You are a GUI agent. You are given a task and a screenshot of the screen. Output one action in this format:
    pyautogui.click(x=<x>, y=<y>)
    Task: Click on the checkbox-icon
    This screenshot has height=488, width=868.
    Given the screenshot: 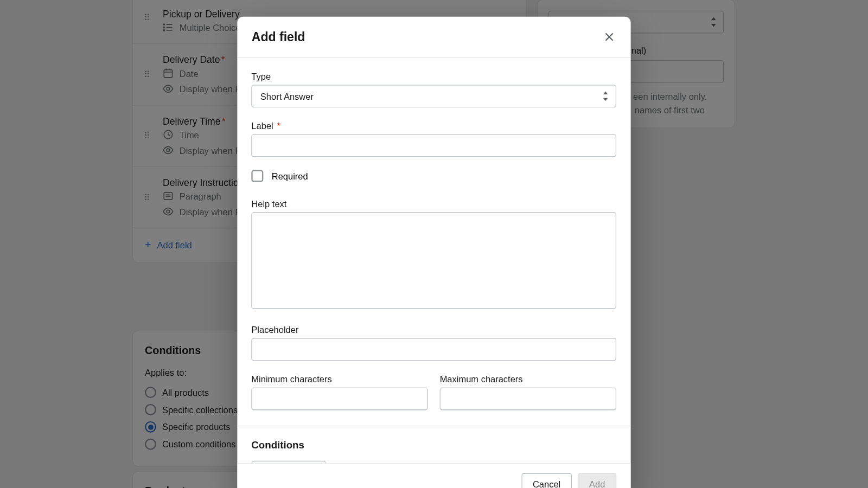 What is the action you would take?
    pyautogui.click(x=258, y=176)
    